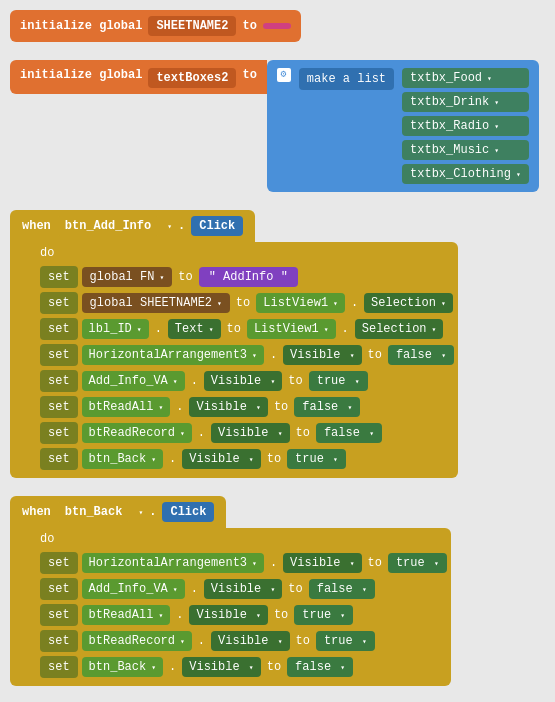 The image size is (555, 702). What do you see at coordinates (126, 407) in the screenshot?
I see `btreadall-tag1: btReadAll ▾` at bounding box center [126, 407].